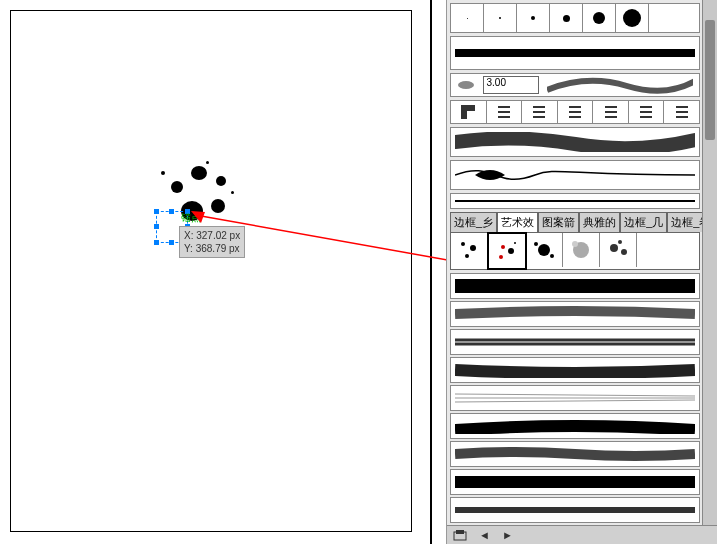 The image size is (717, 544). What do you see at coordinates (507, 251) in the screenshot?
I see `art-brush-2-selected` at bounding box center [507, 251].